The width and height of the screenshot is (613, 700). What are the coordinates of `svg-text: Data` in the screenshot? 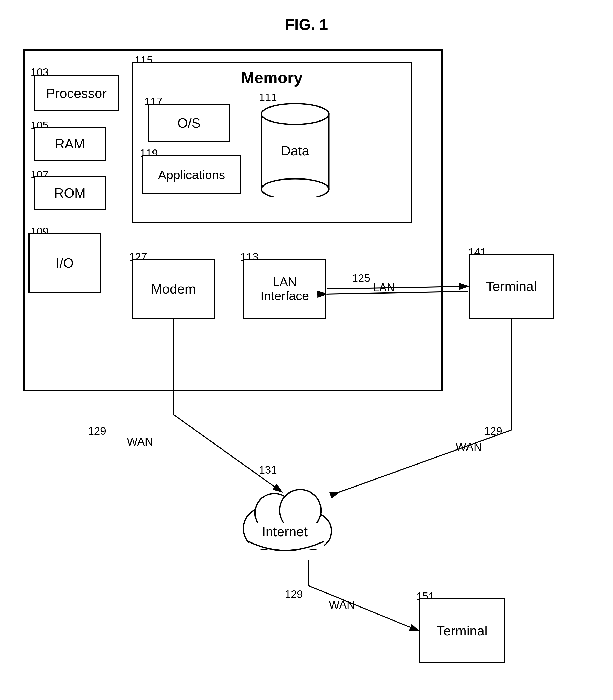 It's located at (295, 151).